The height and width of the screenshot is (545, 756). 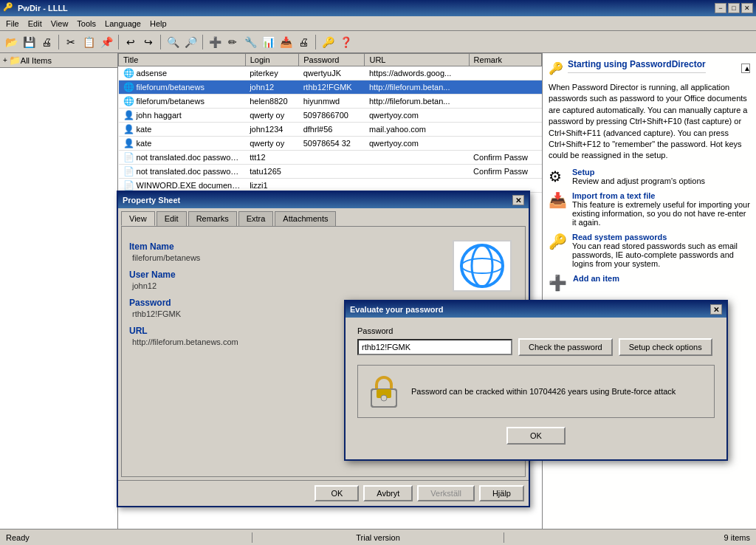 I want to click on cell-remark: Confirm Passw, so click(x=505, y=171).